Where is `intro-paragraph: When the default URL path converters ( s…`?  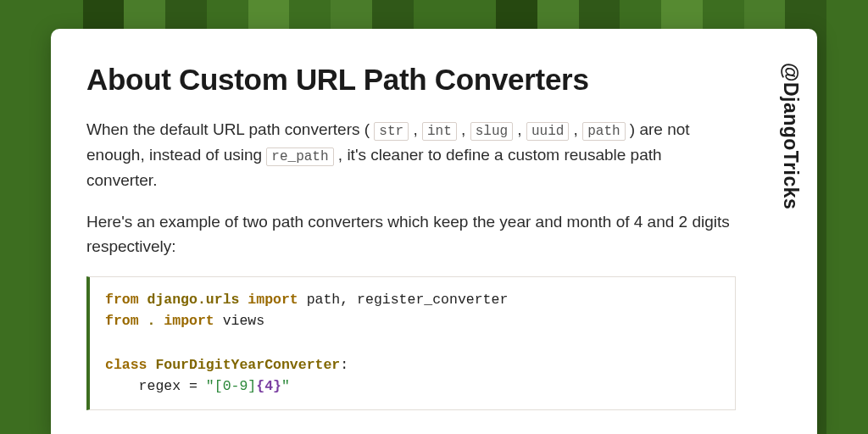 intro-paragraph: When the default URL path converters ( s… is located at coordinates (411, 154).